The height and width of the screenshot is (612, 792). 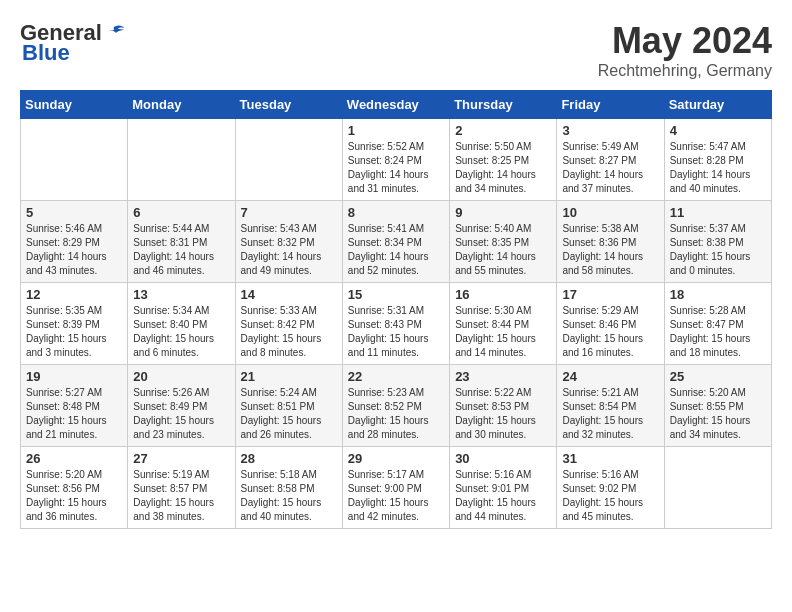 I want to click on day-info: Sunrise: 5:44 AM Sunset: 8:31 PM Dayligh…, so click(x=181, y=250).